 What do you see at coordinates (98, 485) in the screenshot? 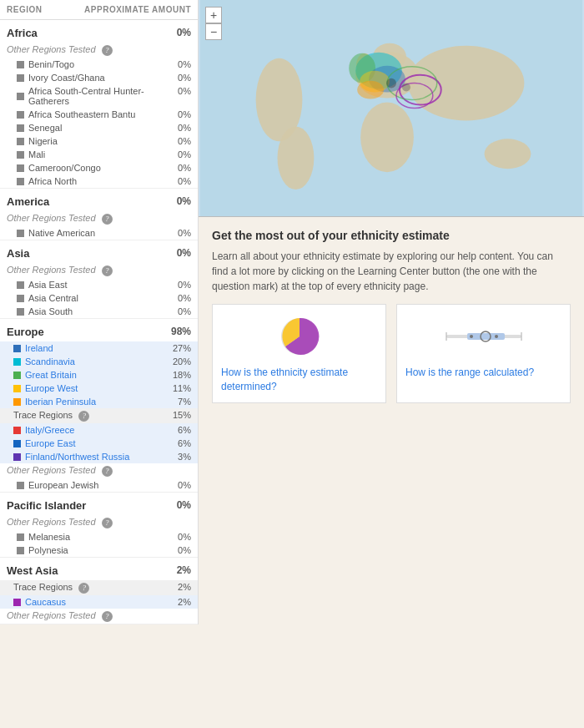
I see `european-jewish-row: European Jewish0%` at bounding box center [98, 485].